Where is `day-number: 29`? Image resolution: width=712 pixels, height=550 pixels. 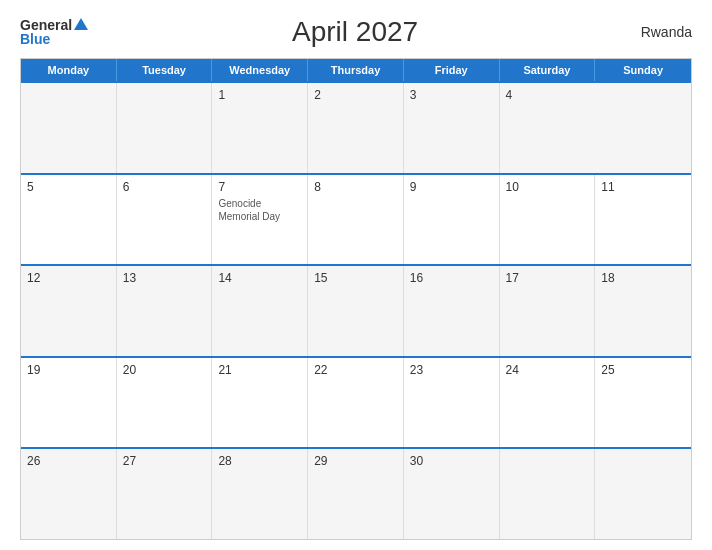 day-number: 29 is located at coordinates (356, 461).